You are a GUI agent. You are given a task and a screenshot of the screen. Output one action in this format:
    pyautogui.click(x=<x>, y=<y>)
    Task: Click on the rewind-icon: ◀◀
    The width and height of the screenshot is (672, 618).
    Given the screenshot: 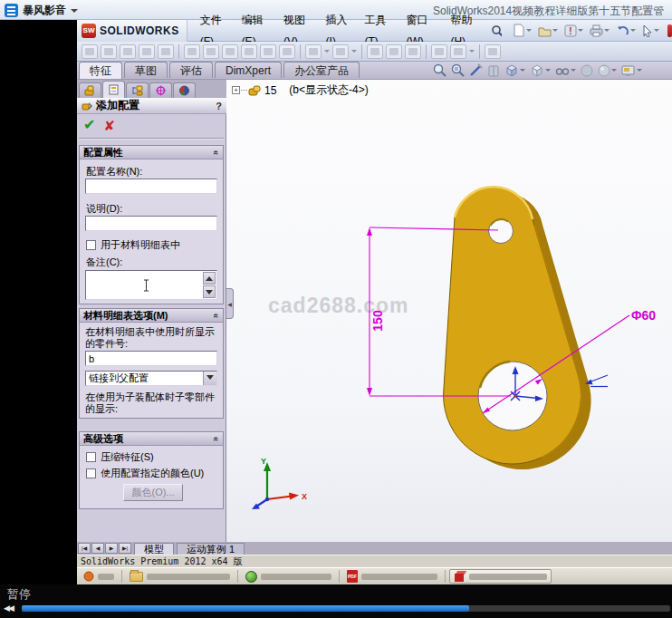 What is the action you would take?
    pyautogui.click(x=8, y=608)
    